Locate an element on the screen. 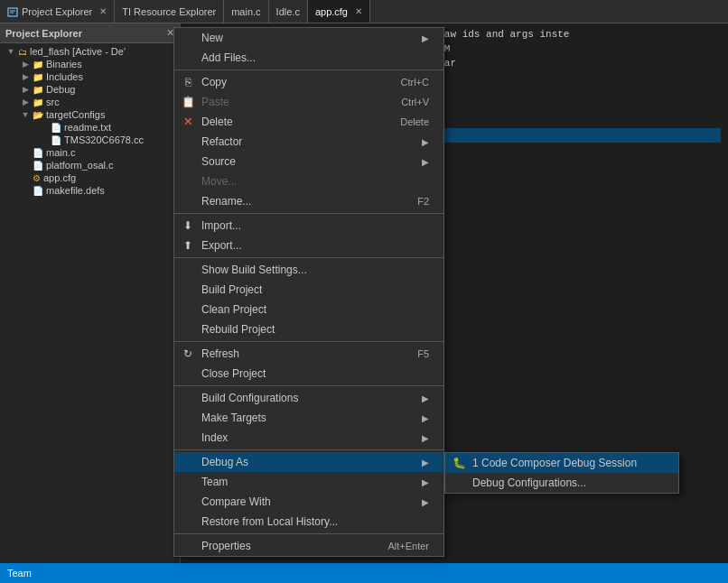 The height and width of the screenshot is (583, 728). tab-close-app-cfg: ✕ is located at coordinates (359, 11).